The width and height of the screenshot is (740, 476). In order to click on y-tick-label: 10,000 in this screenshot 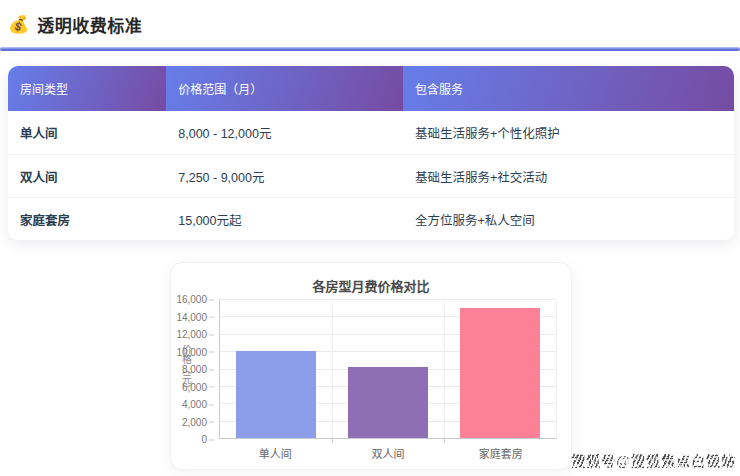, I will do `click(192, 352)`.